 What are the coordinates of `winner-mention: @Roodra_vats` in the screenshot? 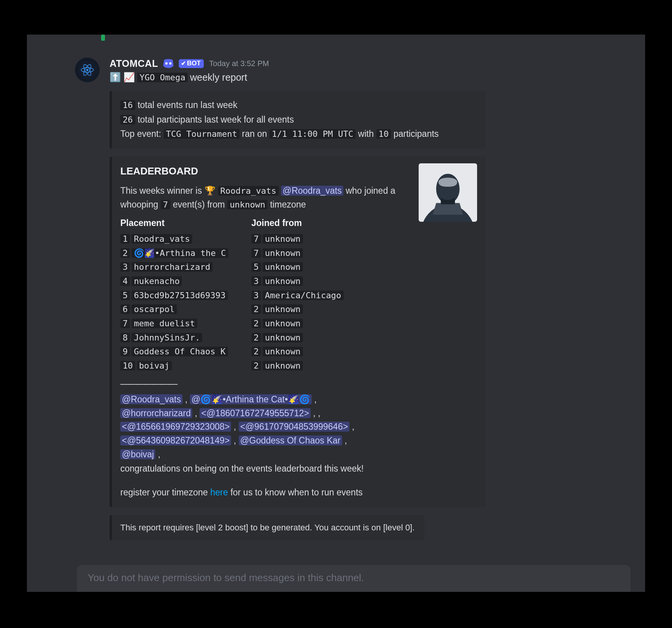 It's located at (312, 191).